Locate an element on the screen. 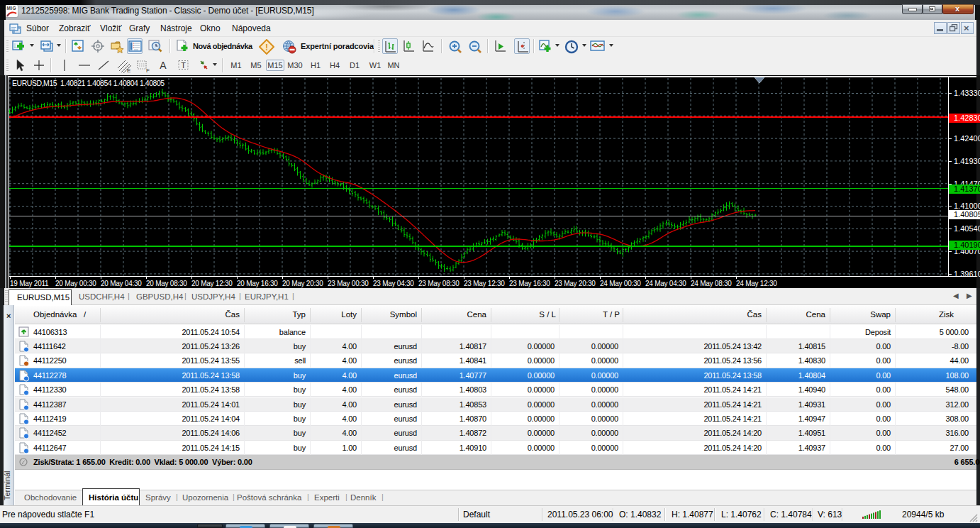 The image size is (980, 528). svg-text: 1.41930 is located at coordinates (967, 161).